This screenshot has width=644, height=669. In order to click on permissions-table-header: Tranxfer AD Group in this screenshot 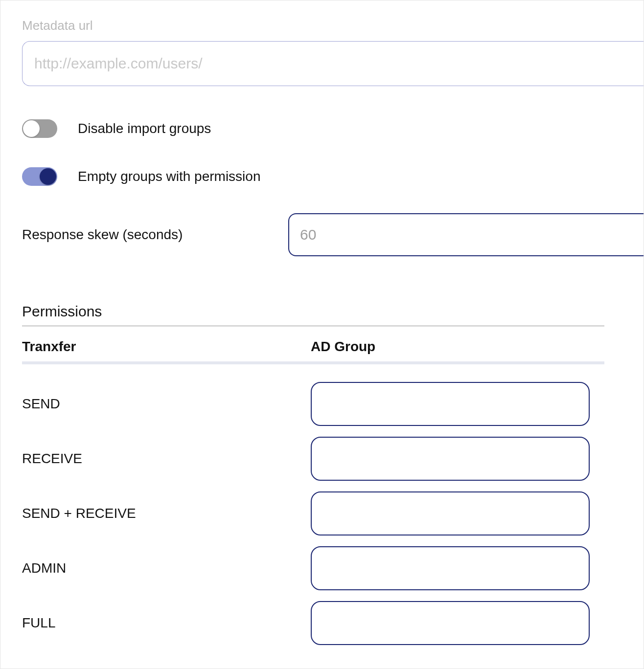, I will do `click(313, 352)`.